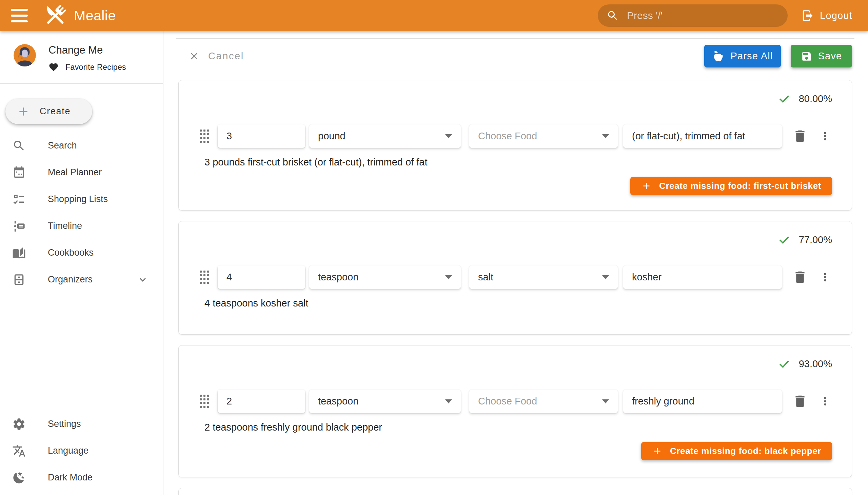  I want to click on ingredient-fields-row: teaspoon Choose Food, so click(516, 401).